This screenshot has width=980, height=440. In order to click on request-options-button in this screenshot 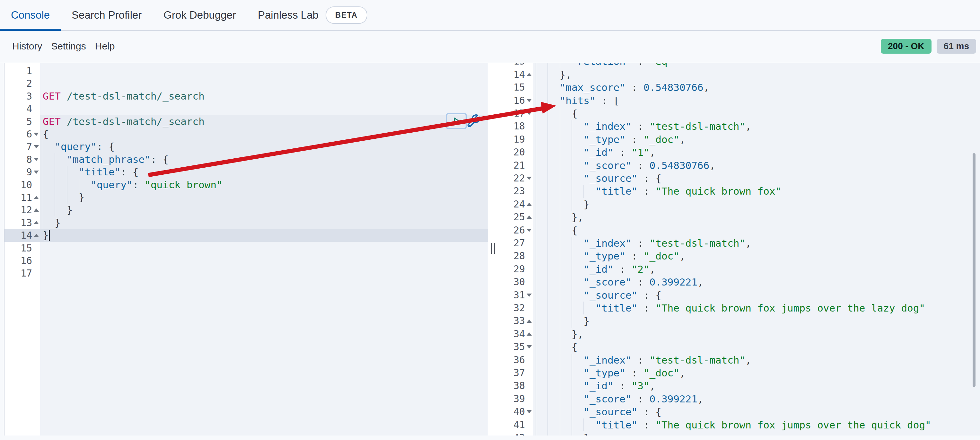, I will do `click(474, 121)`.